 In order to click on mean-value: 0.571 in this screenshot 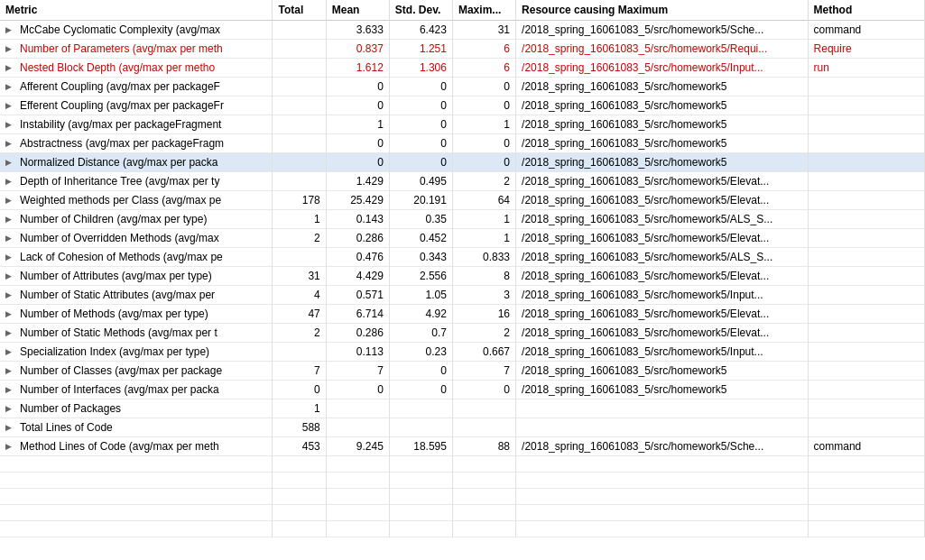, I will do `click(357, 296)`.